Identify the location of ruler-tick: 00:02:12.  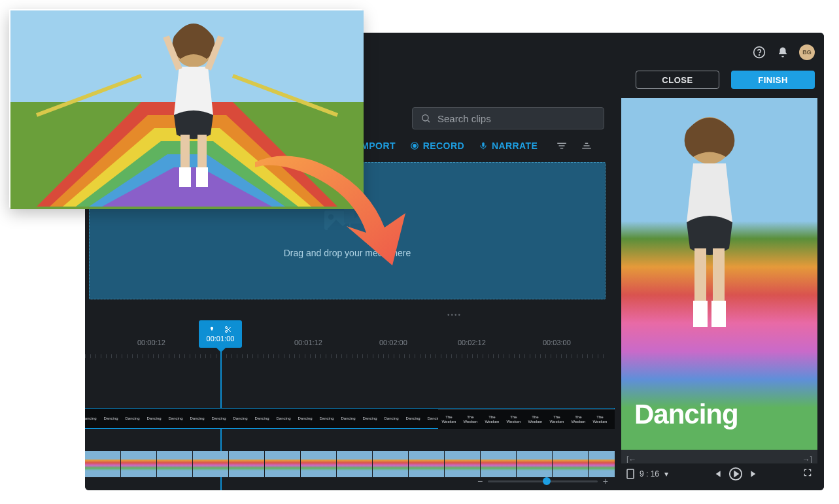
(472, 343).